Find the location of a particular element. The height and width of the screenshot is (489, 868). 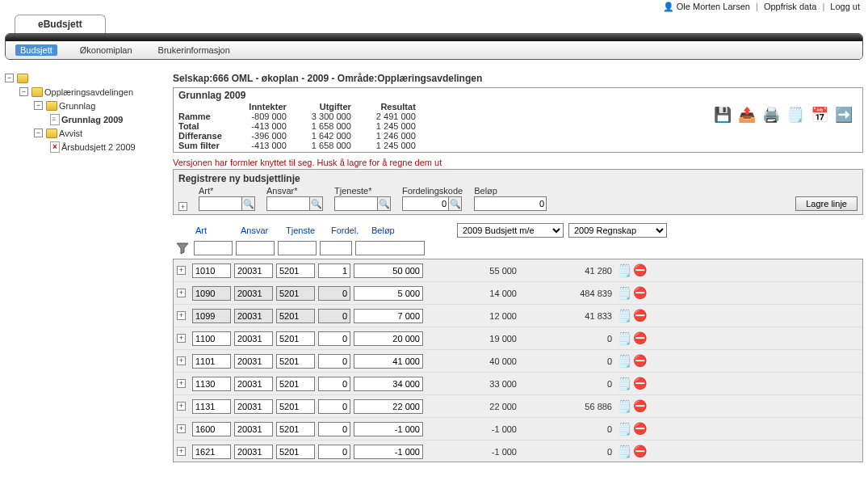

calendar-icon: 📅 is located at coordinates (820, 115).